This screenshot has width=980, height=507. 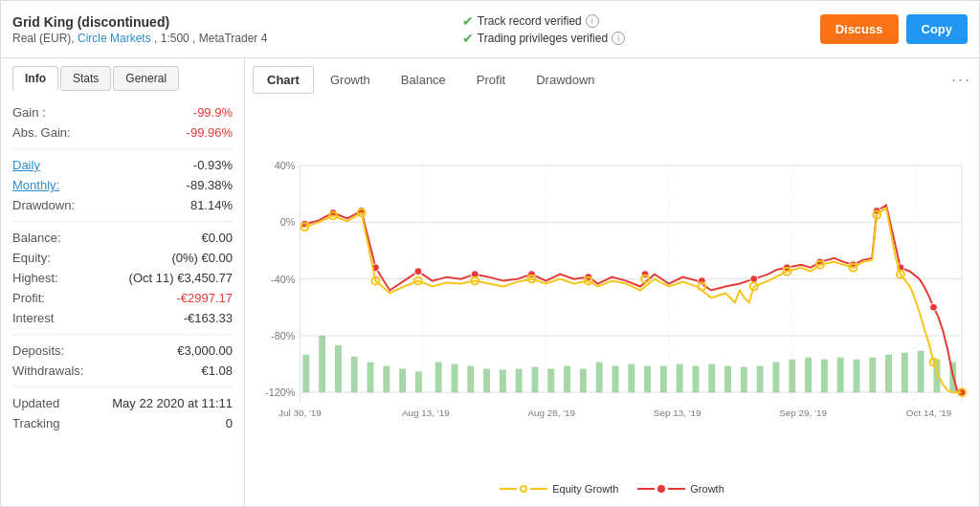 What do you see at coordinates (122, 404) in the screenshot?
I see `updated-row: Updated May 22 2020 at 11:11` at bounding box center [122, 404].